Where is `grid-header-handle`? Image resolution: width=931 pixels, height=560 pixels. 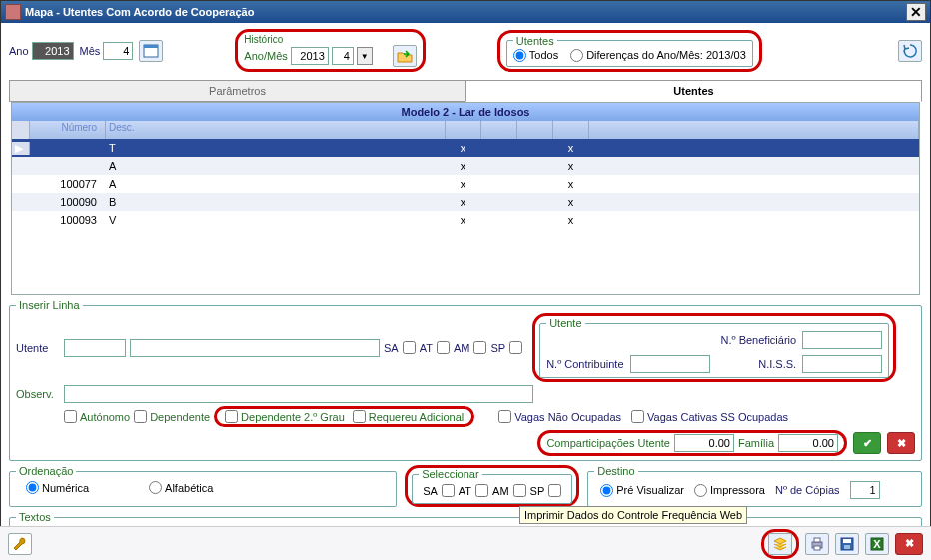
grid-header-handle is located at coordinates (21, 130).